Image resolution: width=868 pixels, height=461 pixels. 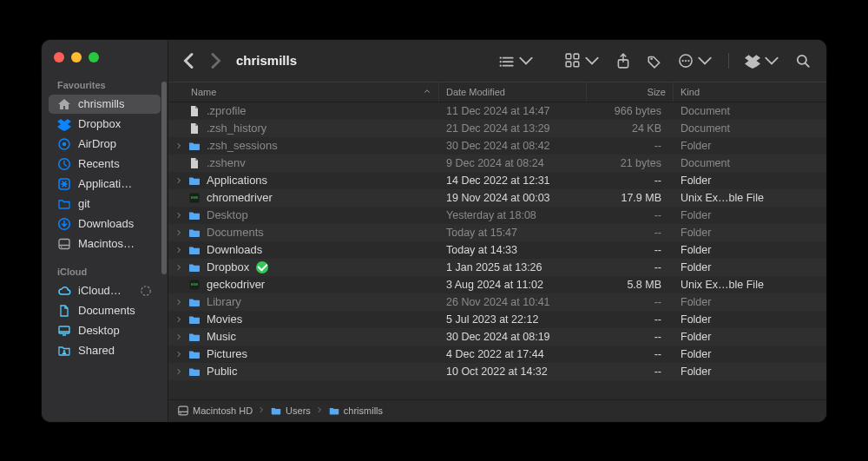 I want to click on path-item: Macintosh HD, so click(x=215, y=411).